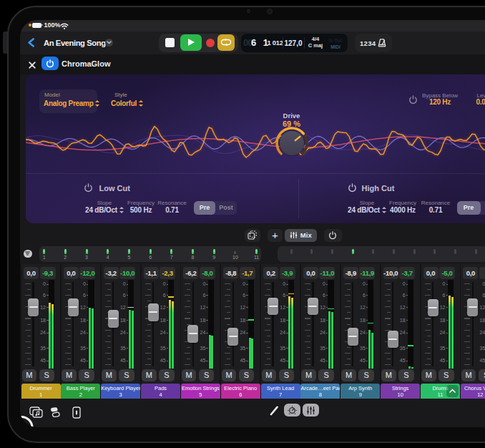 The width and height of the screenshot is (485, 448). What do you see at coordinates (50, 63) in the screenshot?
I see `plugin-power-button` at bounding box center [50, 63].